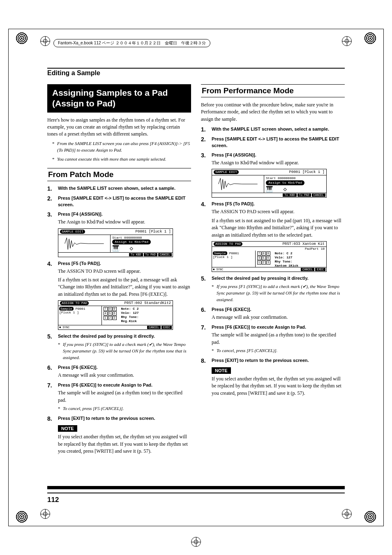 The image size is (392, 555). I want to click on lcd-header: PRST:033 Xantom Kit, so click(303, 244).